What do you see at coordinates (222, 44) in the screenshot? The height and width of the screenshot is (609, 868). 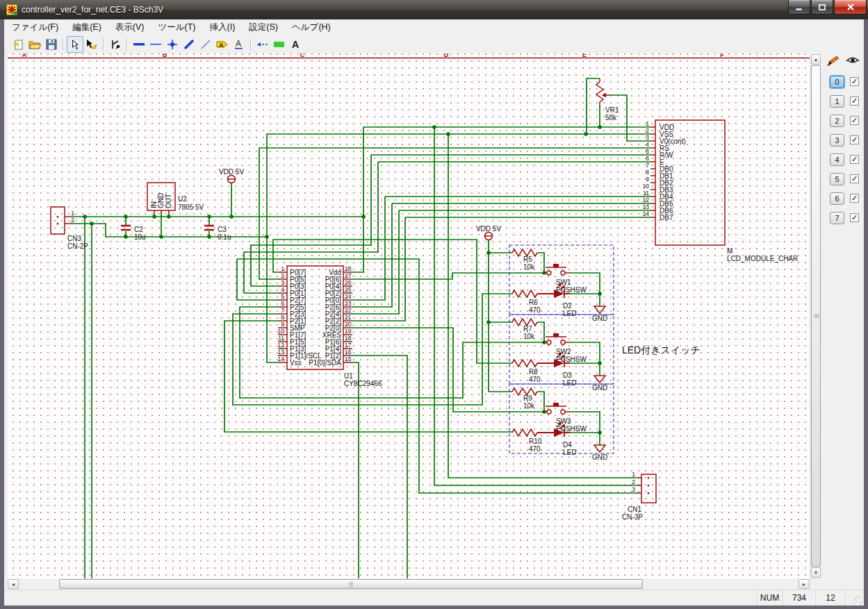 I see `net-label-icon: A` at bounding box center [222, 44].